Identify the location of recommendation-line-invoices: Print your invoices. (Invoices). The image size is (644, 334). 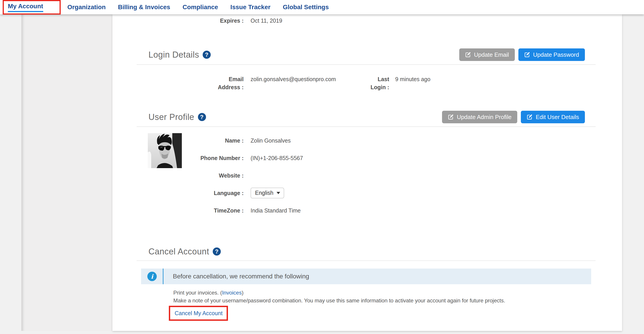
(208, 293).